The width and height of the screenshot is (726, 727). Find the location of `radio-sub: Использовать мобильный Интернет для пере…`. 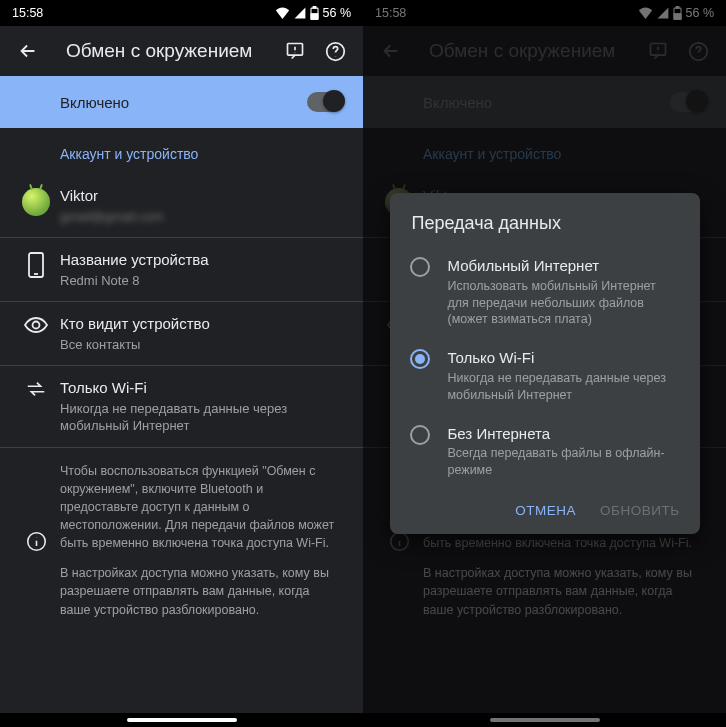

radio-sub: Использовать мобильный Интернет для пере… is located at coordinates (563, 304).